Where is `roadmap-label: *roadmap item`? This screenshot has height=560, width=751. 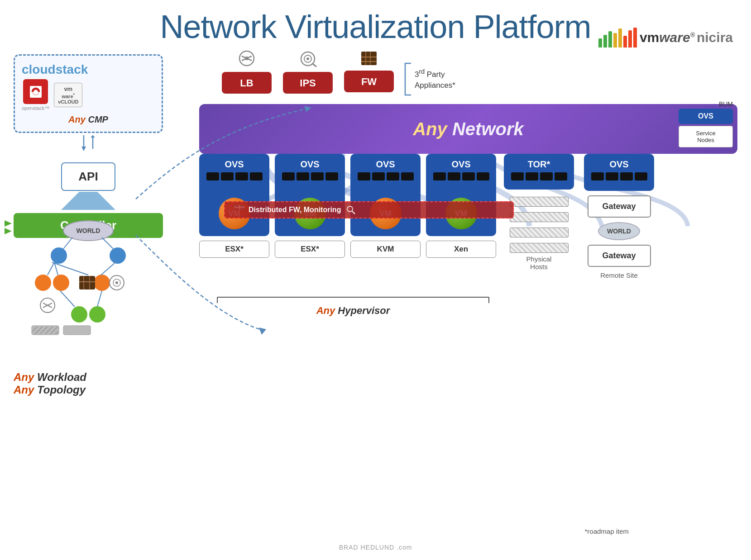
roadmap-label: *roadmap item is located at coordinates (607, 531).